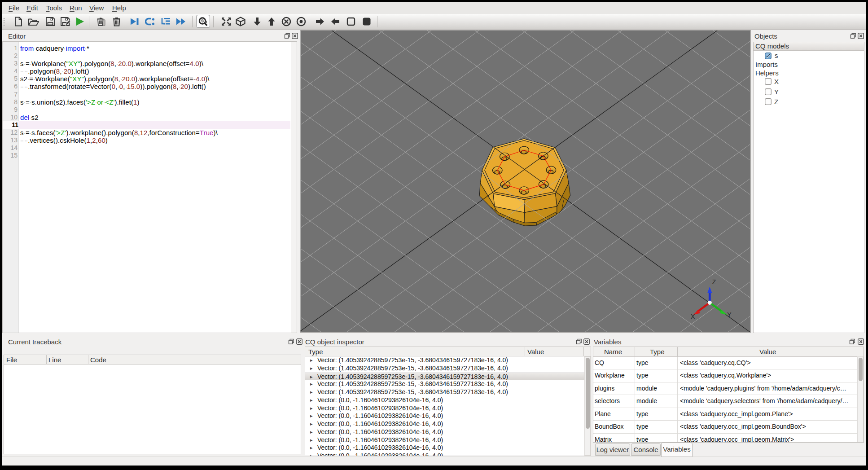  Describe the element at coordinates (715, 282) in the screenshot. I see `svg-text: Z` at that location.